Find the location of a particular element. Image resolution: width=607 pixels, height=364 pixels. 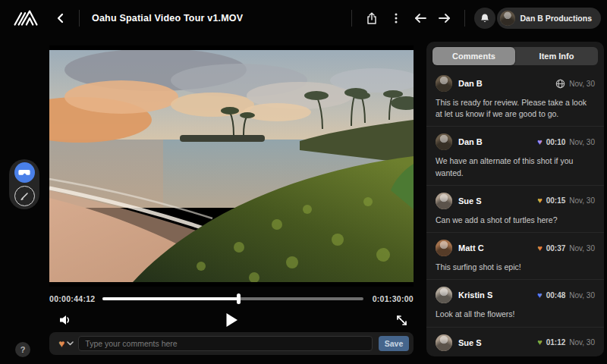

share-icon is located at coordinates (372, 18).